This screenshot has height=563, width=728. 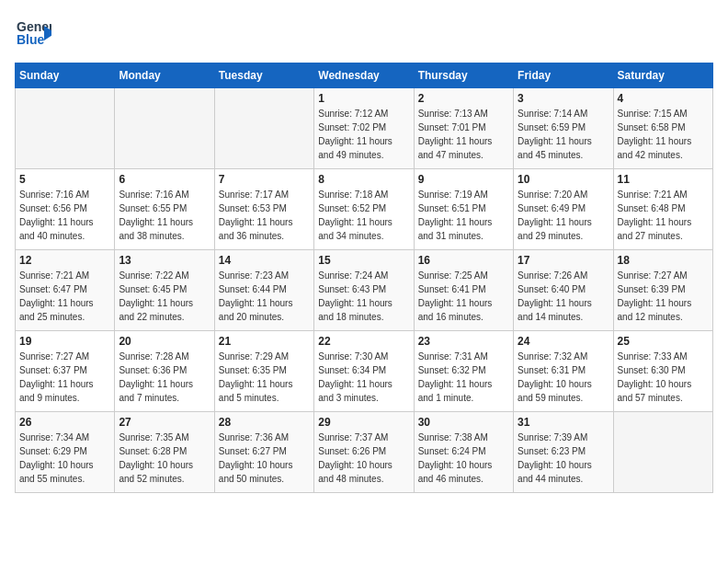 I want to click on day-info: Sunrise: 7:20 AM Sunset: 6:49 PM Dayligh…, so click(x=563, y=215).